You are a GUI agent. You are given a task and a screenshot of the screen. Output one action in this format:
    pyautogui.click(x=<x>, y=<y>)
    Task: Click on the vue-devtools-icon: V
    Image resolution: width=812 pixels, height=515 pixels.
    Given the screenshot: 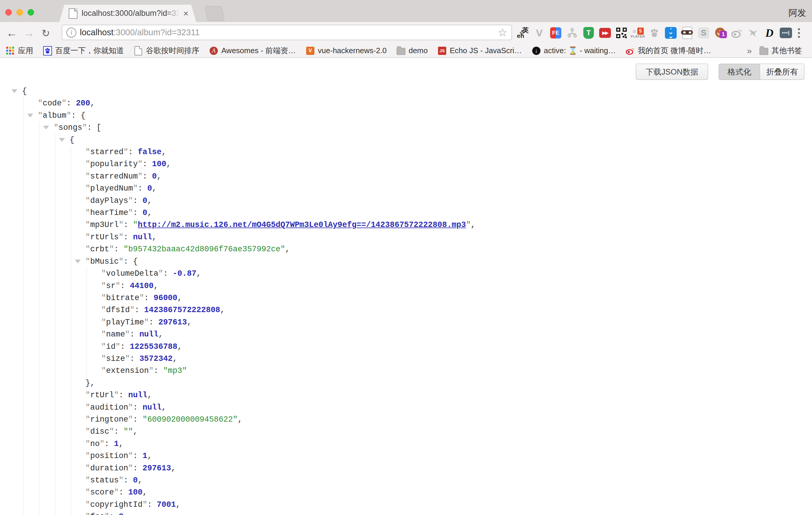 What is the action you would take?
    pyautogui.click(x=540, y=33)
    